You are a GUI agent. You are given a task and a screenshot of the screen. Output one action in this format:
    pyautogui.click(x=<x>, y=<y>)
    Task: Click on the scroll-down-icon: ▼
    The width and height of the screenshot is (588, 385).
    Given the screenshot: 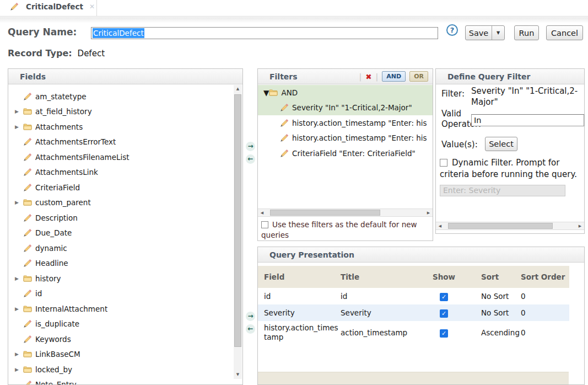 What is the action you would take?
    pyautogui.click(x=238, y=375)
    